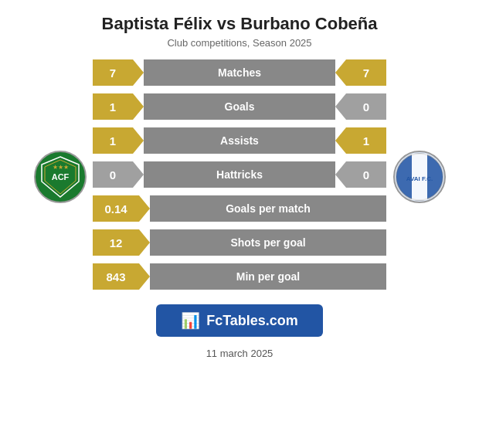 This screenshot has height=448, width=479. I want to click on goals-left-block: 1, so click(118, 107).